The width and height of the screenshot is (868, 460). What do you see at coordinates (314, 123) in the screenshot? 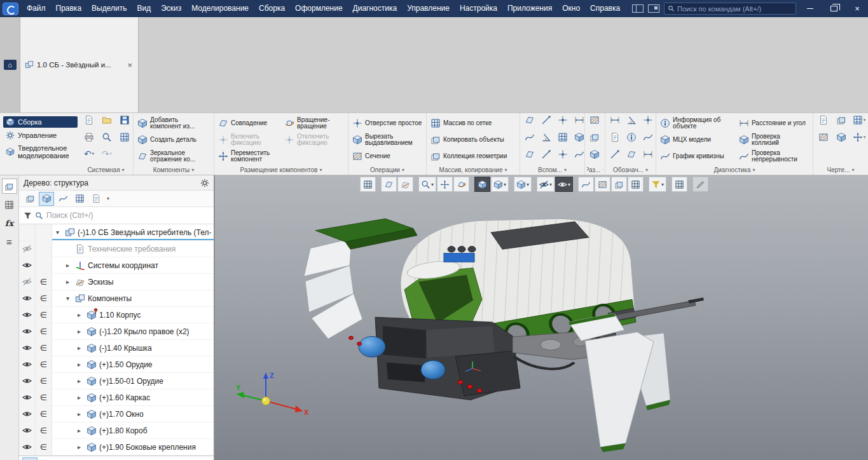
I see `rotation-rotation-button: Вращение-вращение` at bounding box center [314, 123].